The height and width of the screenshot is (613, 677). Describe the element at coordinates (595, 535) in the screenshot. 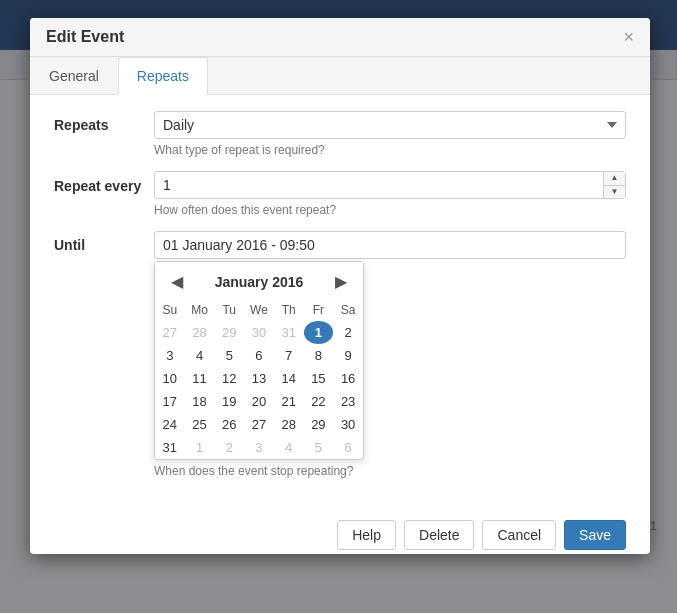

I see `save-button: Save` at that location.